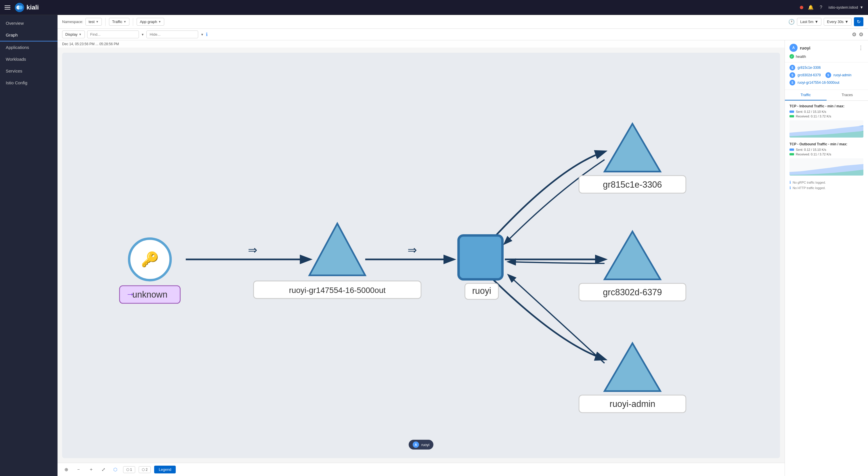  What do you see at coordinates (826, 129) in the screenshot?
I see `inbound-chart` at bounding box center [826, 129].